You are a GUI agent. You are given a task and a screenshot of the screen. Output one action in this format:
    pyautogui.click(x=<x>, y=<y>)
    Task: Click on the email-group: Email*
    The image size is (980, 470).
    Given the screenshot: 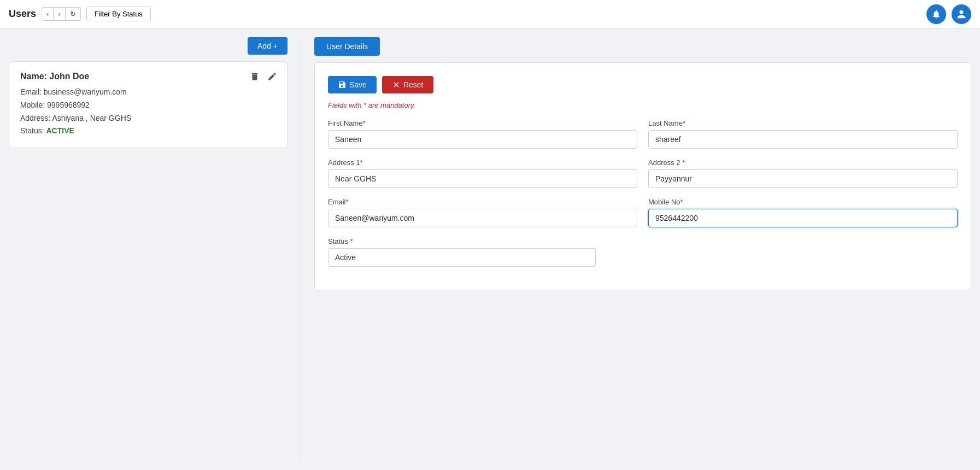 What is the action you would take?
    pyautogui.click(x=483, y=213)
    